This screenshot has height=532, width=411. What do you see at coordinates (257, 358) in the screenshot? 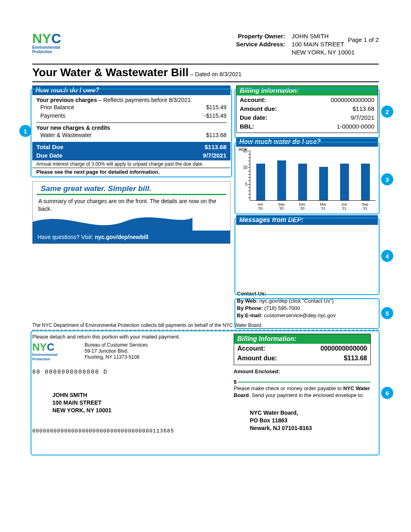
I see `stub-amount-label: Amount due:` at bounding box center [257, 358].